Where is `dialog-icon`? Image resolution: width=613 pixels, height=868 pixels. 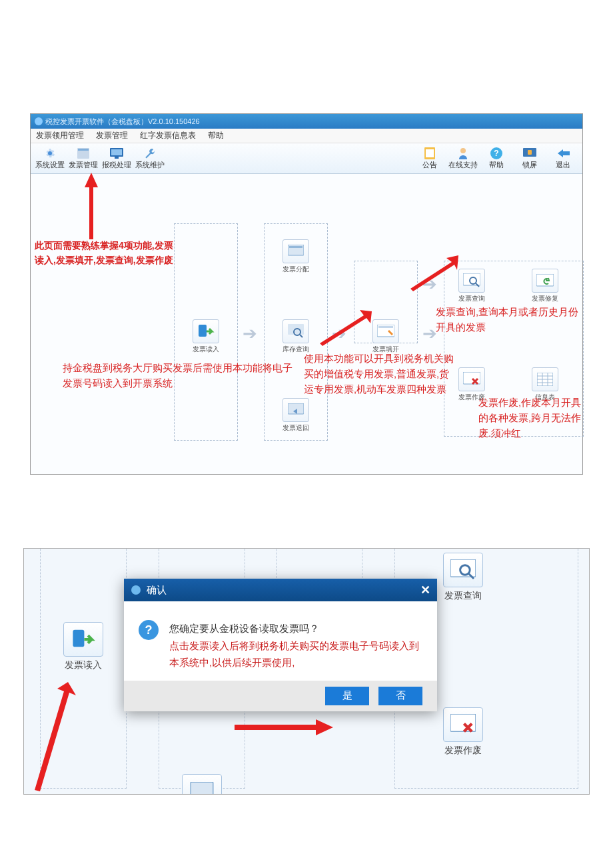
dialog-icon is located at coordinates (136, 590).